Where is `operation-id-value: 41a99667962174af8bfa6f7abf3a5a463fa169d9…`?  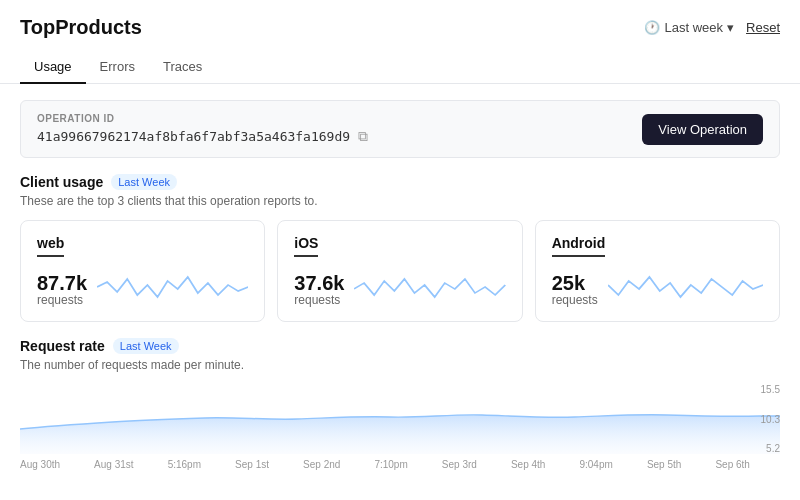 operation-id-value: 41a99667962174af8bfa6f7abf3a5a463fa169d9… is located at coordinates (202, 136).